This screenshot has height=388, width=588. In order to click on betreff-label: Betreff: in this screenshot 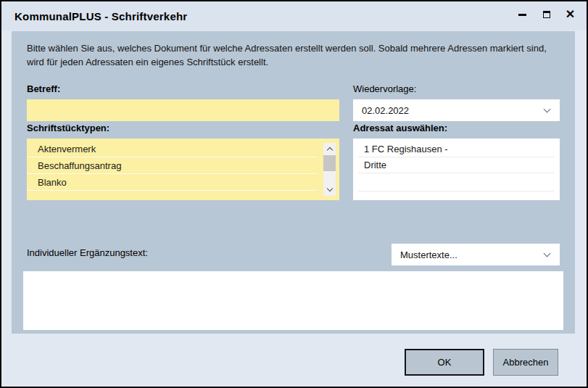, I will do `click(44, 88)`.